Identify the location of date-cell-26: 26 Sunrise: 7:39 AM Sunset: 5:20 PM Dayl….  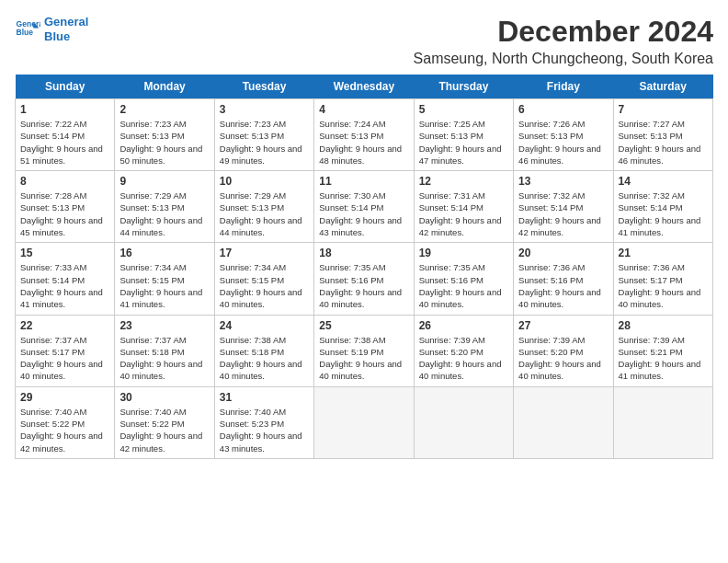
(463, 350).